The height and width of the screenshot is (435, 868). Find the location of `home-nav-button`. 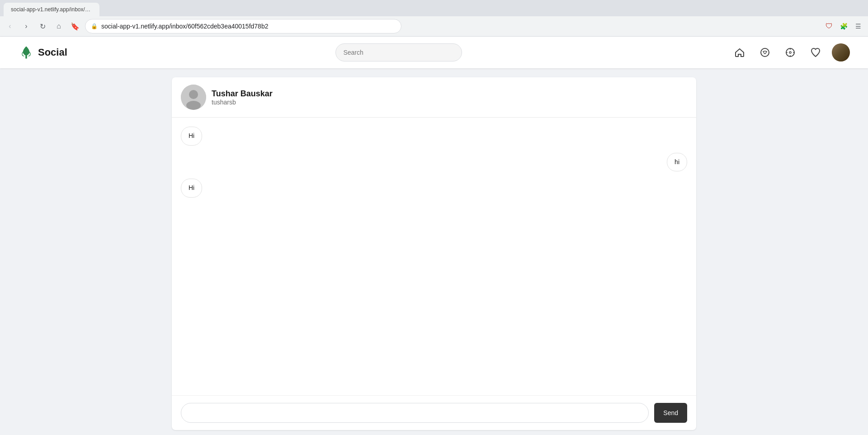

home-nav-button is located at coordinates (740, 52).